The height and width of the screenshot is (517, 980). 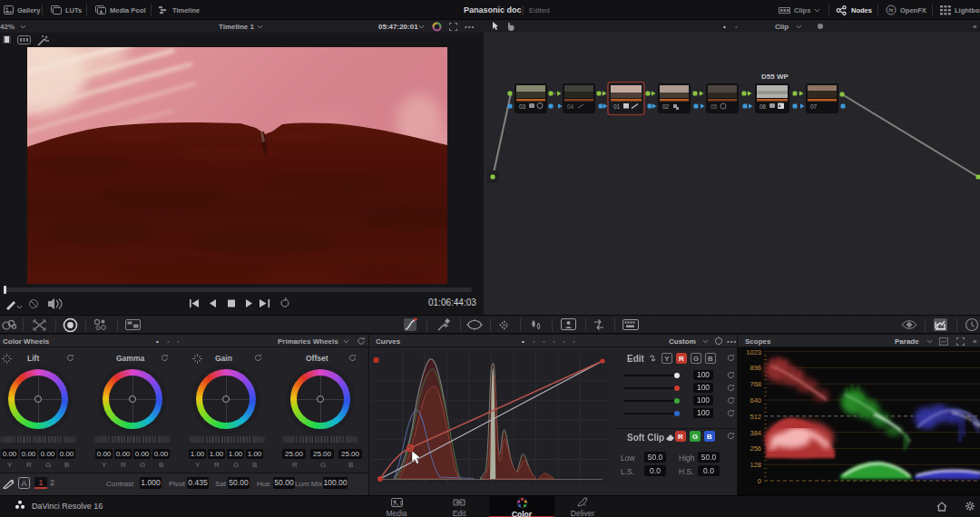 What do you see at coordinates (760, 481) in the screenshot?
I see `svg-text: 0` at bounding box center [760, 481].